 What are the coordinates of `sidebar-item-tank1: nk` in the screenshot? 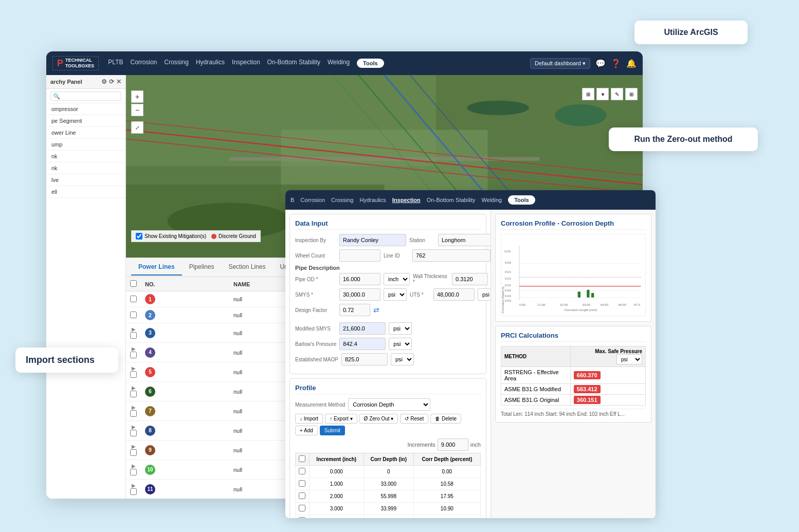 It's located at (86, 156).